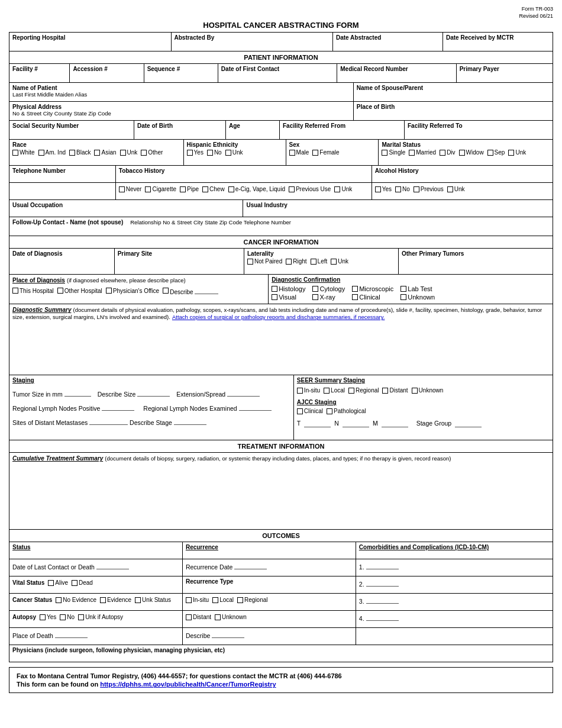 This screenshot has width=562, height=728. What do you see at coordinates (105, 153) in the screenshot?
I see `race-asian: Asian` at bounding box center [105, 153].